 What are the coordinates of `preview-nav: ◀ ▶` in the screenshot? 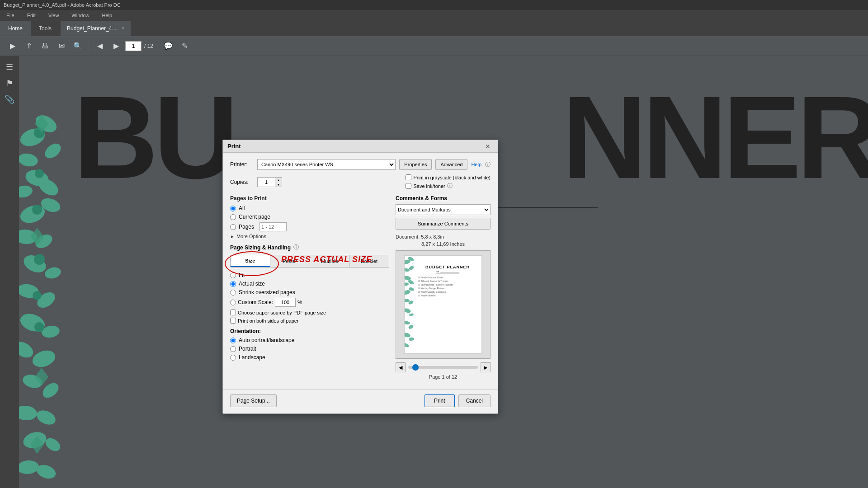 It's located at (443, 367).